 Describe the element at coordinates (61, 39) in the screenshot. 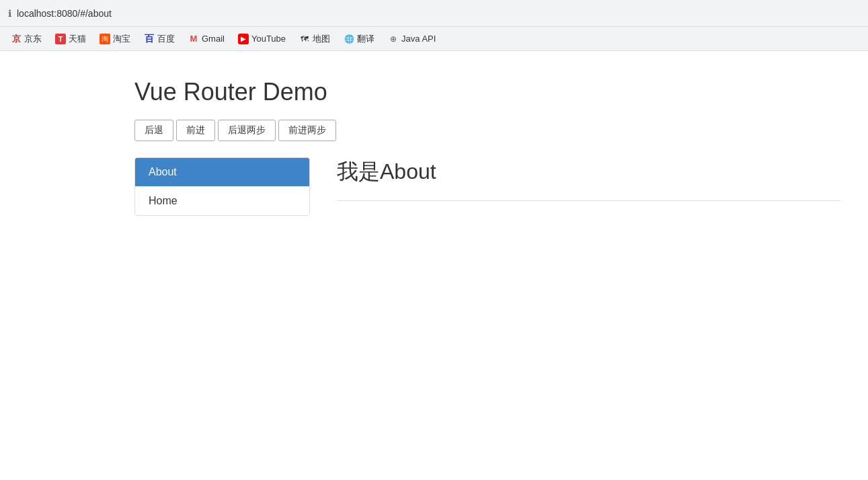

I see `tianmao-icon: T` at that location.